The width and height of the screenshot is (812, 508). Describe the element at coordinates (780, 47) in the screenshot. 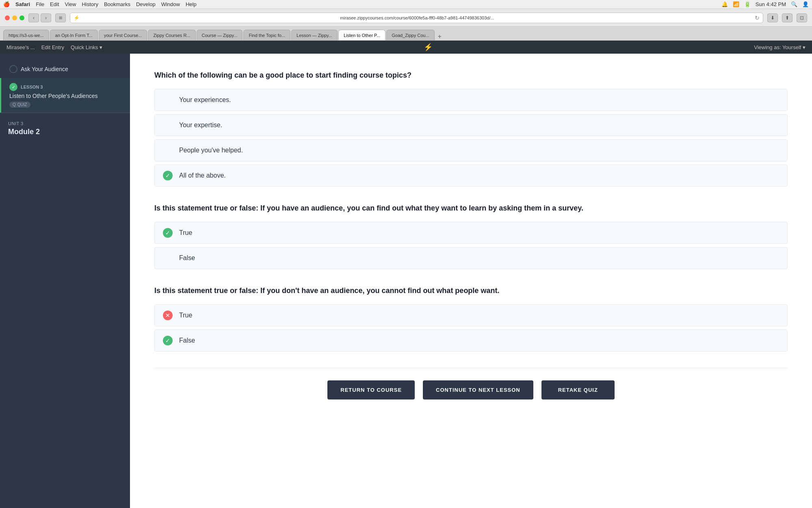

I see `viewing-as: Viewing as: Yourself ▾` at that location.